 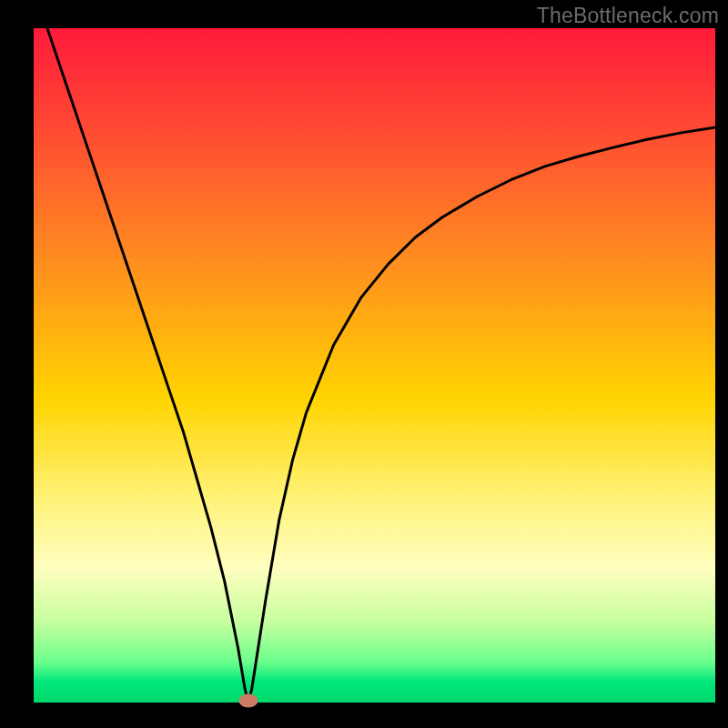 I want to click on marker-dot, so click(x=248, y=701).